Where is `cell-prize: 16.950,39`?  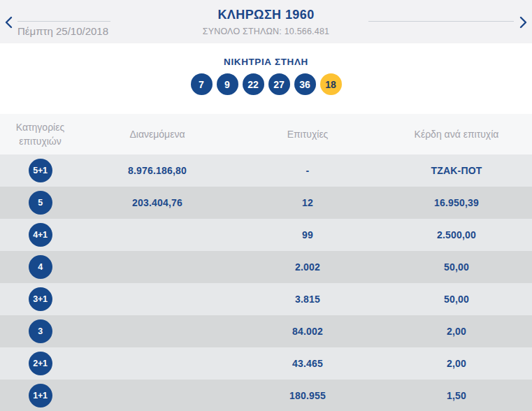 cell-prize: 16.950,39 is located at coordinates (456, 203).